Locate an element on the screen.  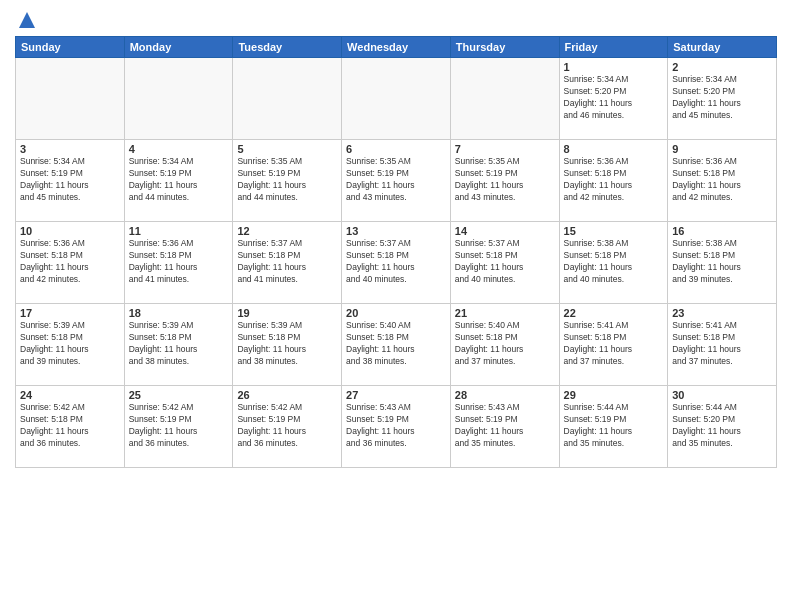
calendar-cell: 27Sunrise: 5:43 AMSunset: 5:19 PMDayligh… is located at coordinates (396, 427).